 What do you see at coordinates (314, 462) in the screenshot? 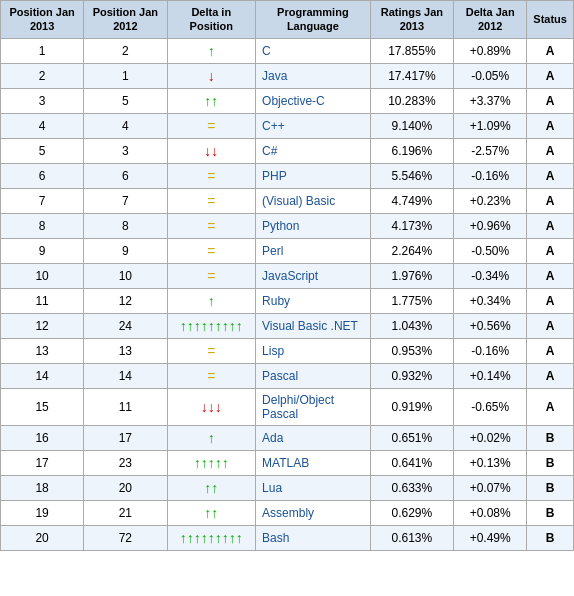
I see `language-name: MATLAB` at bounding box center [314, 462].